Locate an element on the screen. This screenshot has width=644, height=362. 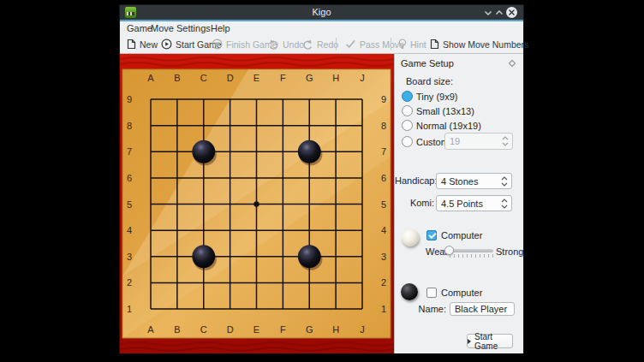
panel-title: Game Setup is located at coordinates (427, 63).